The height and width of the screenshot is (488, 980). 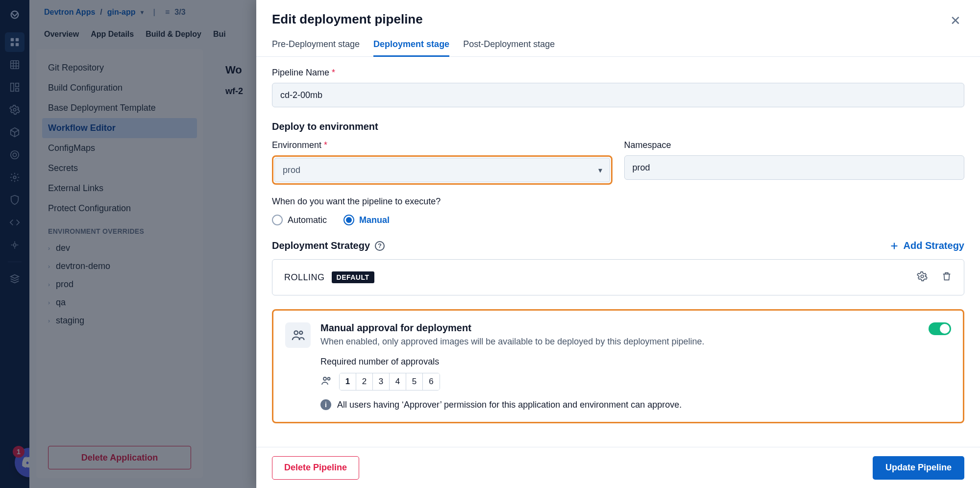 I want to click on approval-count-option: 6, so click(x=431, y=382).